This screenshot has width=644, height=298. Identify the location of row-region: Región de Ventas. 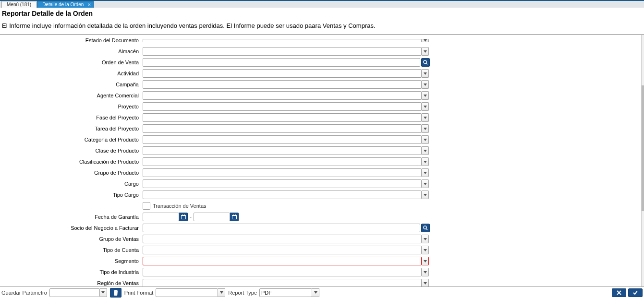
(321, 283).